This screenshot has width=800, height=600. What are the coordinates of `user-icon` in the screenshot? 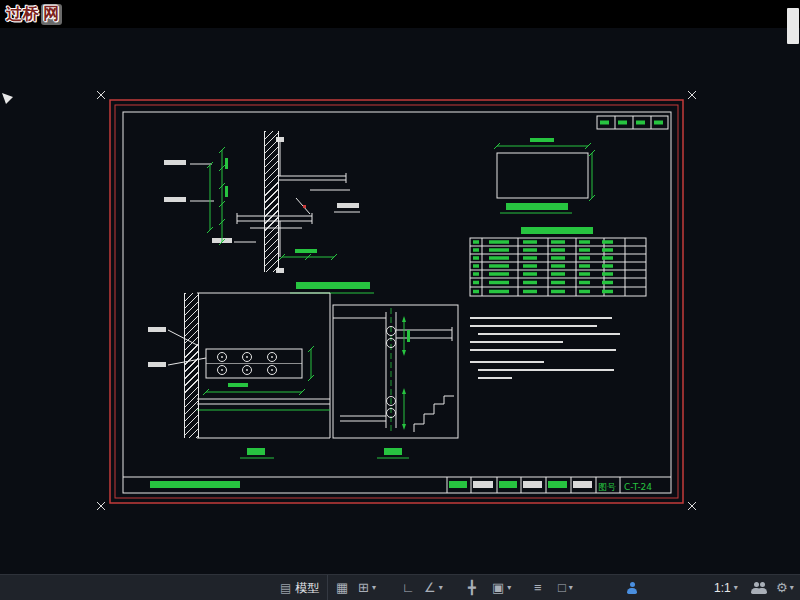 It's located at (632, 588).